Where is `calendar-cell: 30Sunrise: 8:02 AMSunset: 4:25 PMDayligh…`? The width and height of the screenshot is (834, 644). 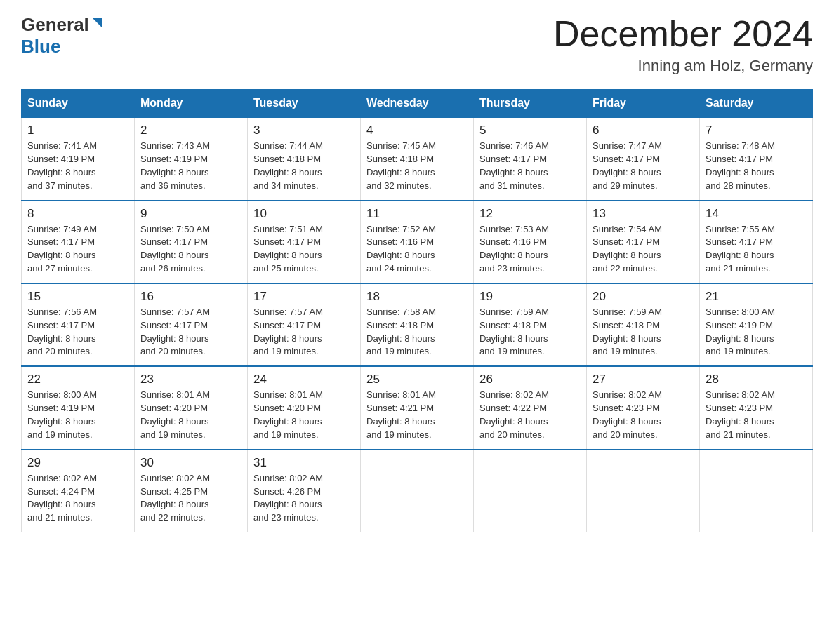 calendar-cell: 30Sunrise: 8:02 AMSunset: 4:25 PMDayligh… is located at coordinates (191, 491).